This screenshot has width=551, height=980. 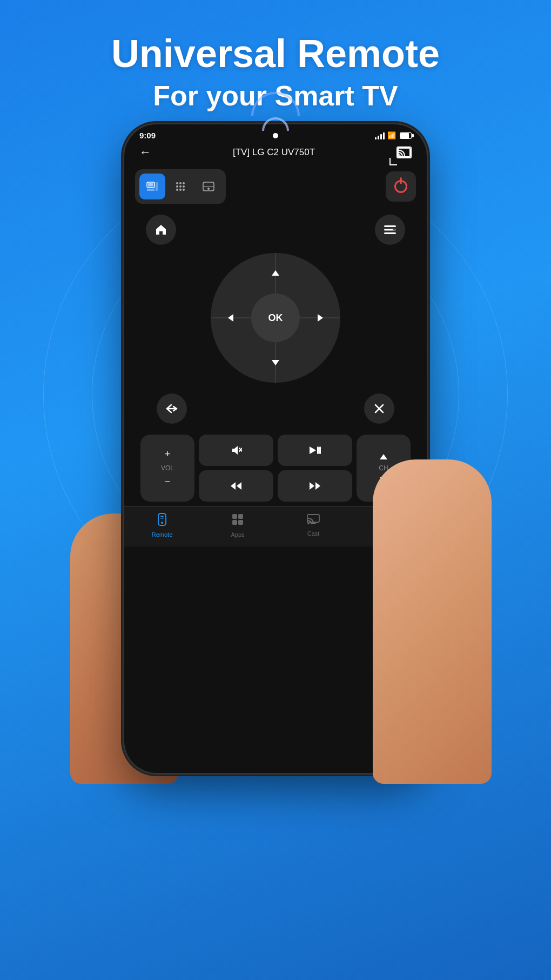 What do you see at coordinates (392, 135) in the screenshot?
I see `wifi-status-icon: 📶` at bounding box center [392, 135].